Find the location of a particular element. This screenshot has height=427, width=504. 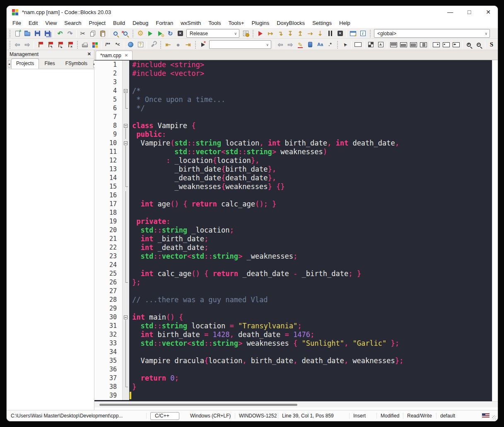

prev-bookmark-button is located at coordinates (50, 45).